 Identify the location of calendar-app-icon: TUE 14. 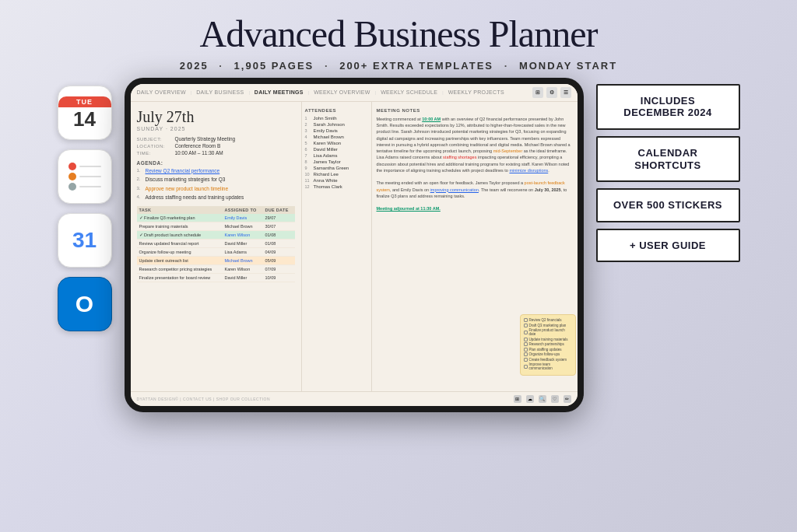
(85, 113).